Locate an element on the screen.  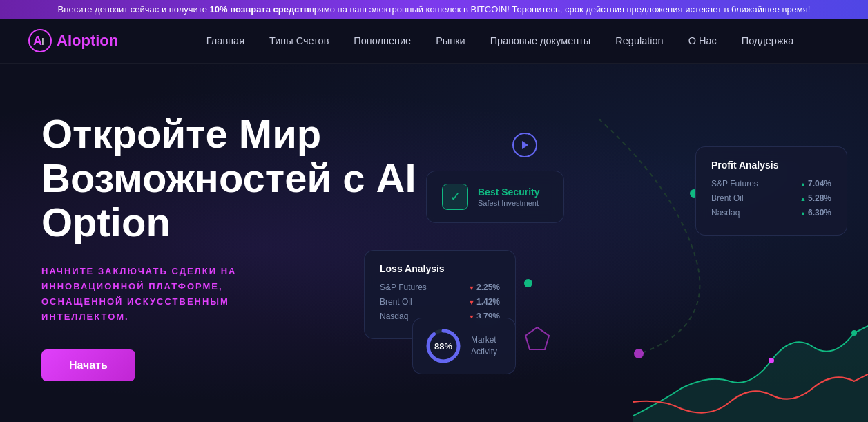
profit-label-2: Nasdaq is located at coordinates (725, 213).